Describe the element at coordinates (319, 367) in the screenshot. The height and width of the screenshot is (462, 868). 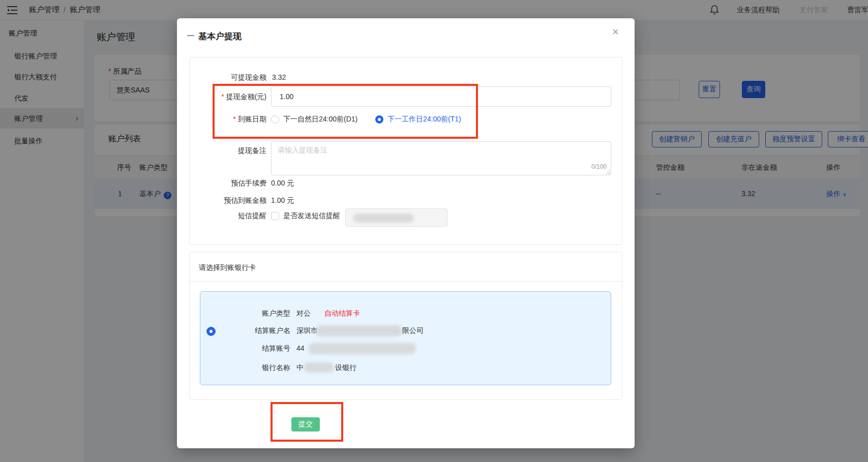
I see `redacted-bank-blob` at that location.